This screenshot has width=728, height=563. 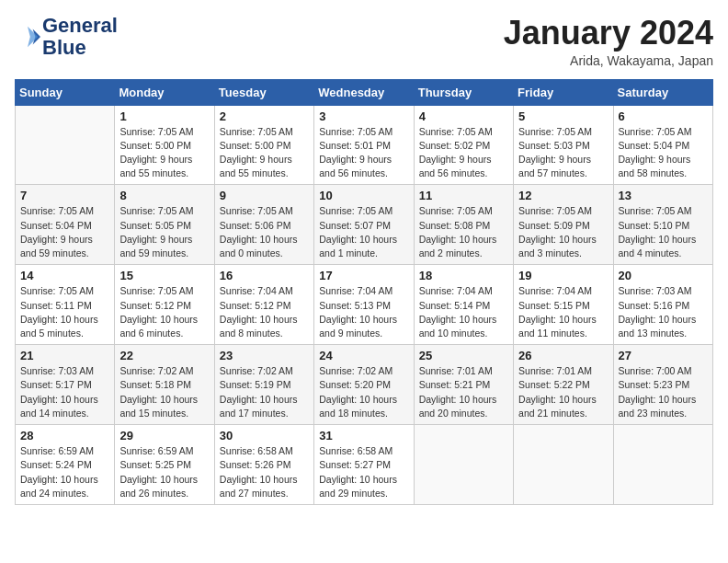 What do you see at coordinates (165, 145) in the screenshot?
I see `calendar-cell: 1Sunrise: 7:05 AMSunset: 5:00 PMDaylight…` at bounding box center [165, 145].